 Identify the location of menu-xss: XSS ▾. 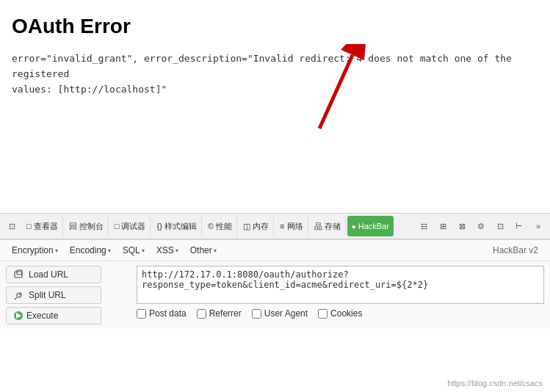
(167, 250).